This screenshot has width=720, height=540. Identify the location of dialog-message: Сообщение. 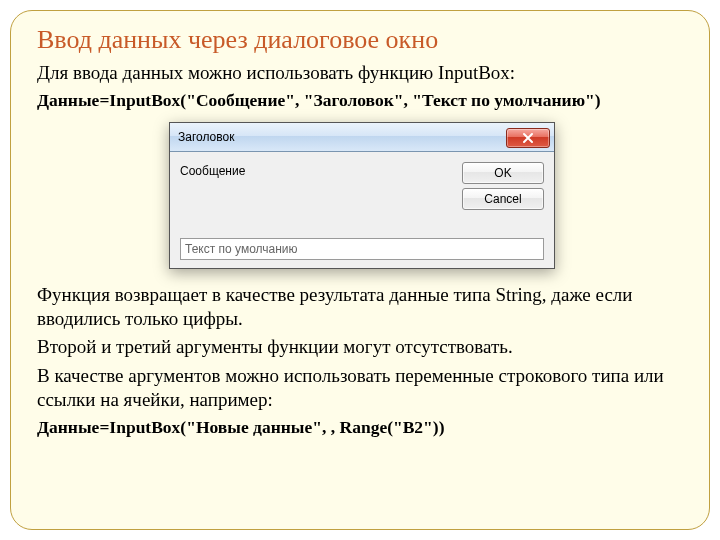
(315, 170).